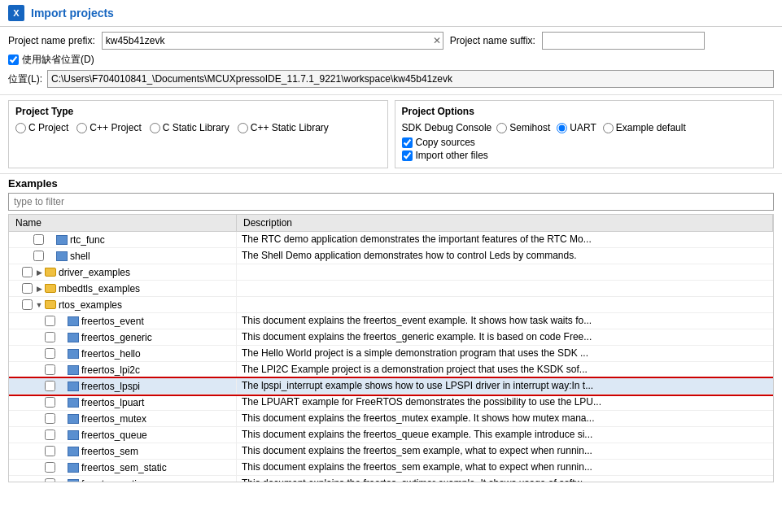 The height and width of the screenshot is (532, 782). I want to click on table-row: freertos_event This document explains th…, so click(391, 321).